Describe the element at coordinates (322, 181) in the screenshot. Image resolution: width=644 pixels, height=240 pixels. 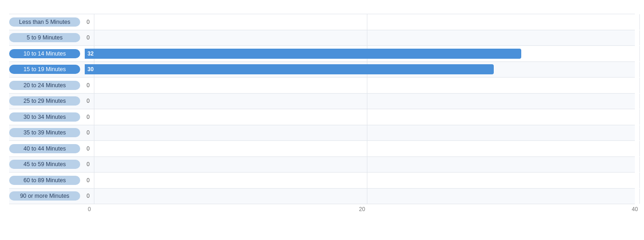
I see `chart-row: 60 to 89 Minutes0` at that location.